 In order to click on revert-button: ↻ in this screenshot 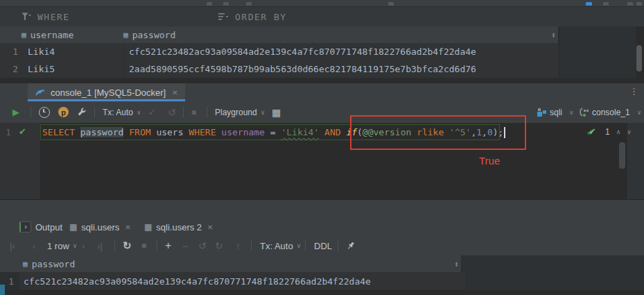, I will do `click(219, 246)`.